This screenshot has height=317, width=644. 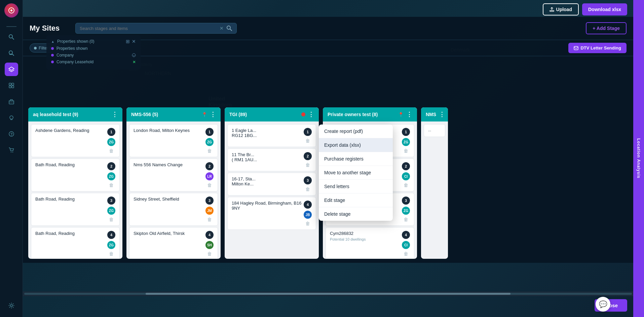 What do you see at coordinates (356, 214) in the screenshot?
I see `context-menu-delete-stage: Delete stage` at bounding box center [356, 214].